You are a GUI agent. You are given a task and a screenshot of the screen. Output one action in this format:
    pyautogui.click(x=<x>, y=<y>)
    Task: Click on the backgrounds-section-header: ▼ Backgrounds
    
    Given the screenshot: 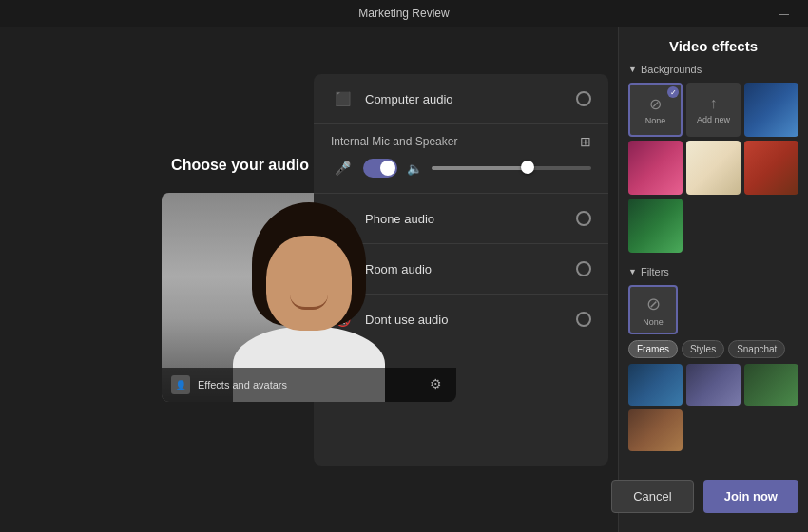 What is the action you would take?
    pyautogui.click(x=713, y=69)
    